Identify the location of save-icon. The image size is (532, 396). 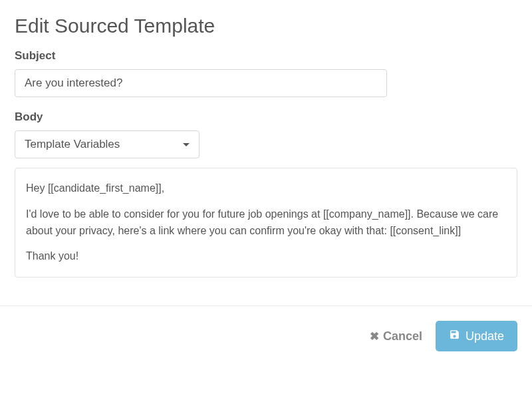
(455, 336).